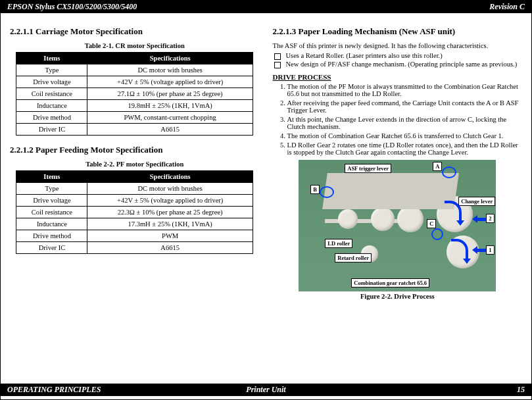  Describe the element at coordinates (135, 94) in the screenshot. I see `table-row: Coil resistance27.1Ω ± 10% (per phase at…` at that location.